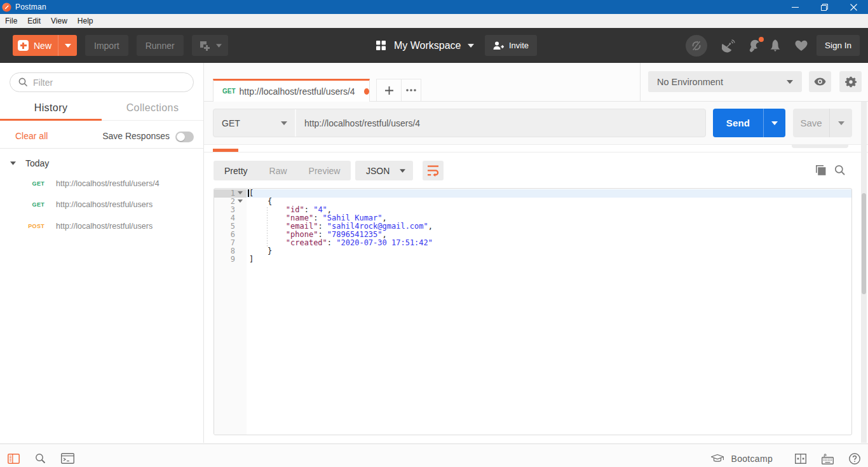 Image resolution: width=868 pixels, height=467 pixels. I want to click on settings-button, so click(850, 81).